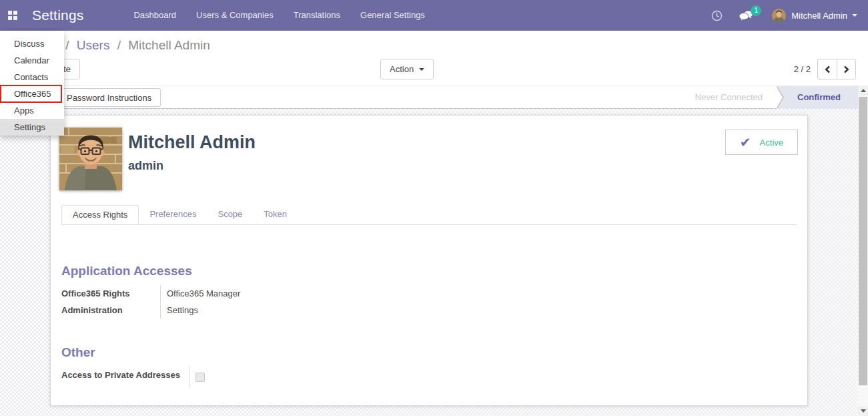 Image resolution: width=868 pixels, height=416 pixels. What do you see at coordinates (434, 58) in the screenshot?
I see `control-panel: Dashboard / Users / Mitchell Admin Creat…` at bounding box center [434, 58].